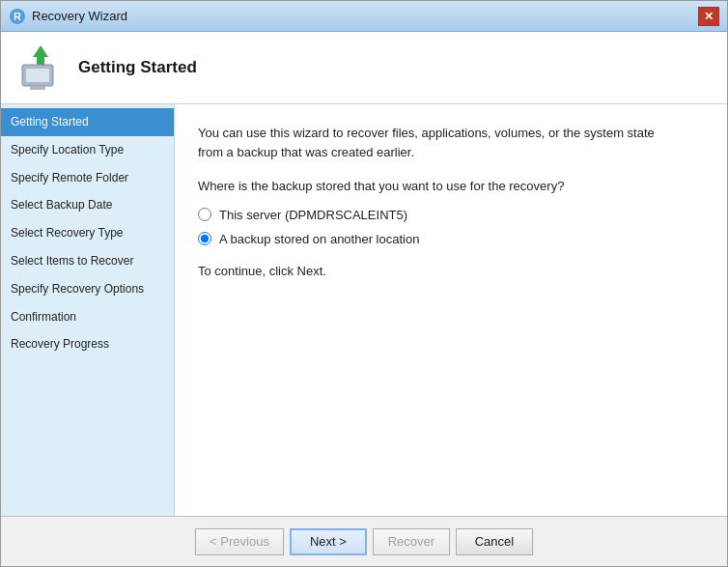  What do you see at coordinates (87, 151) in the screenshot?
I see `sidebar-item-specify-location-type: Specify Location Type` at bounding box center [87, 151].